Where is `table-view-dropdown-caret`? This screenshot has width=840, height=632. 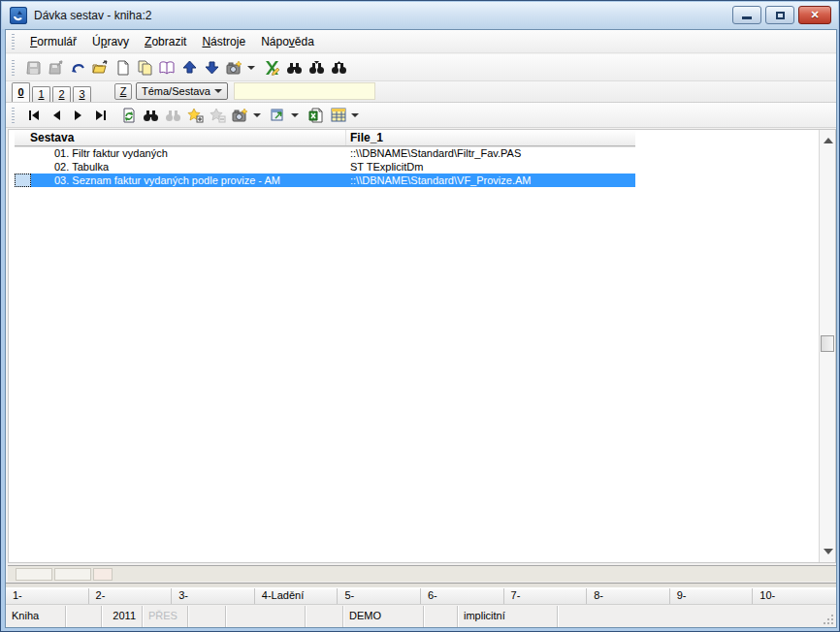
table-view-dropdown-caret is located at coordinates (355, 115).